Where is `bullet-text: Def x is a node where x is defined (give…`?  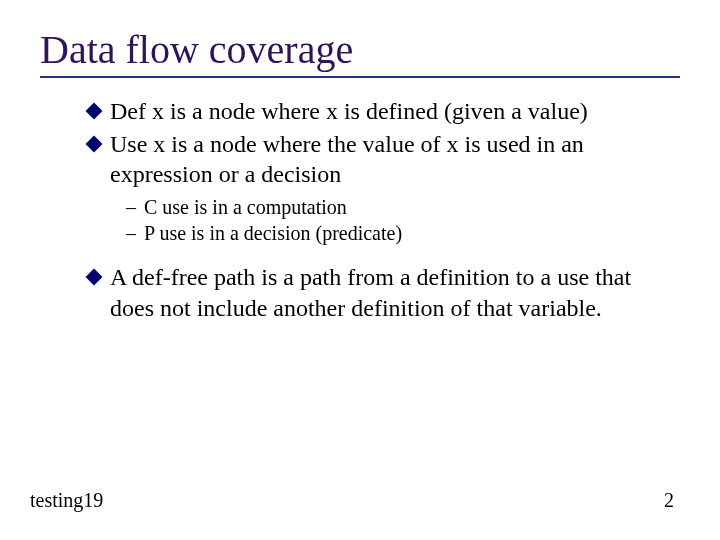
bullet-text: Def x is a node where x is defined (give… is located at coordinates (390, 112).